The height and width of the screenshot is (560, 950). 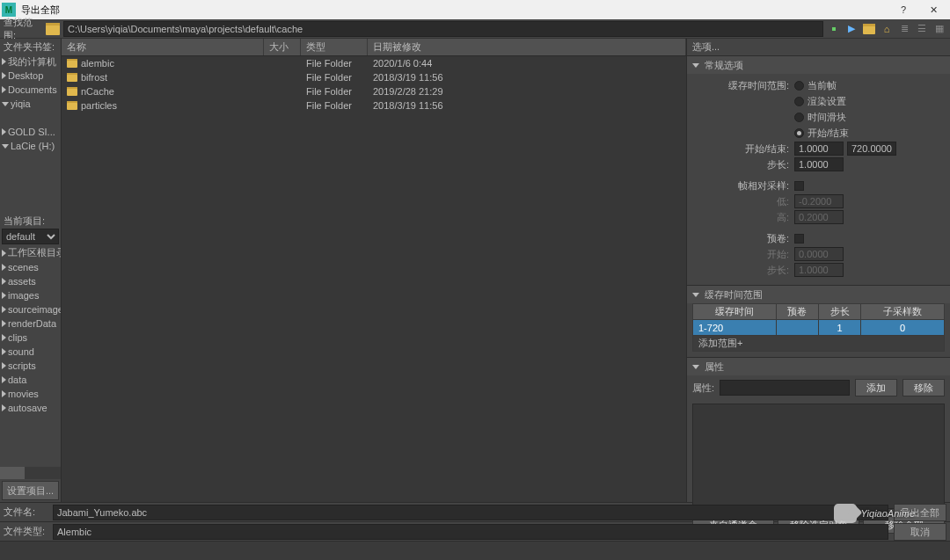 What do you see at coordinates (475, 531) in the screenshot?
I see `filetype-row: 文件类型: Alembic 取消` at bounding box center [475, 531].